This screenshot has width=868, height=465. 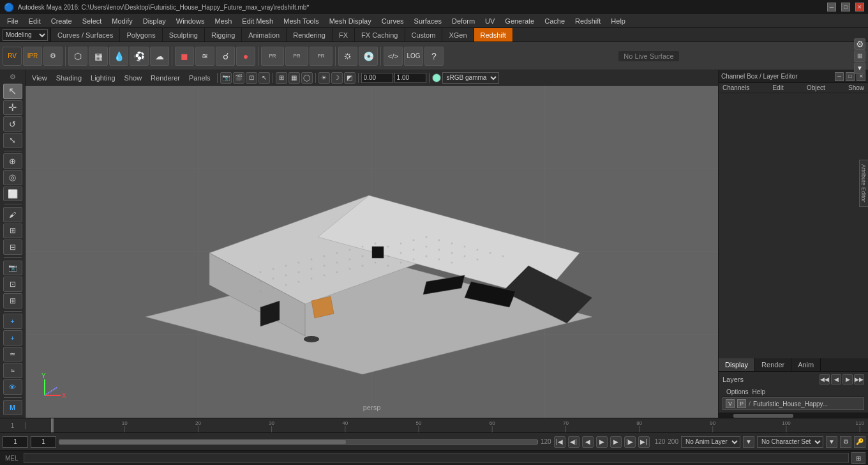 What do you see at coordinates (463, 21) in the screenshot?
I see `menu-deform: Deform` at bounding box center [463, 21].